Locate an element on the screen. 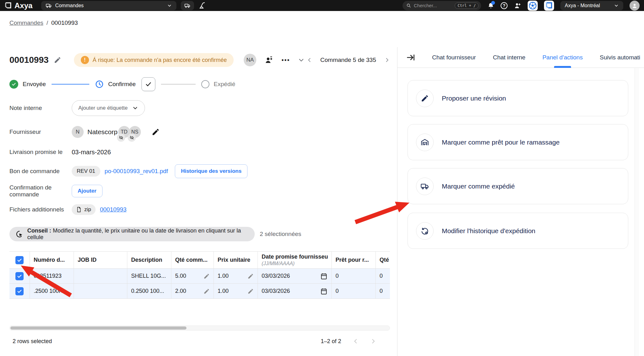 The image size is (644, 356). version-history-button: Historique des versions is located at coordinates (211, 171).